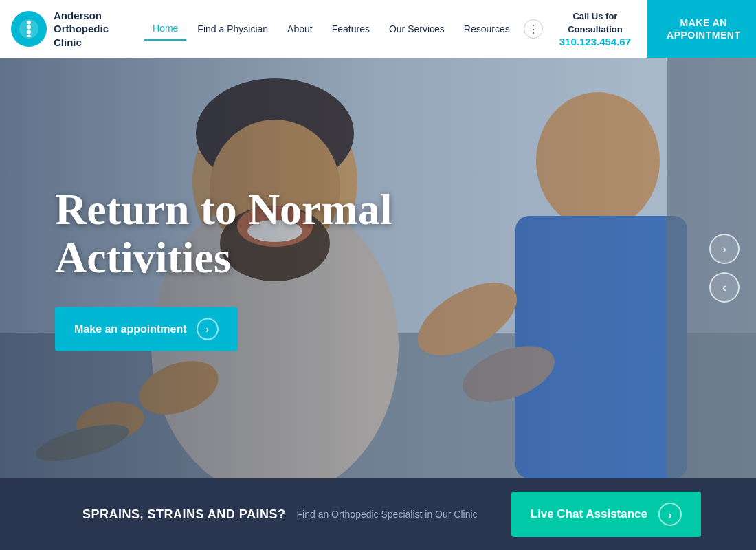  Describe the element at coordinates (224, 268) in the screenshot. I see `hero-content: Return to Normal Activities Make an appo…` at that location.